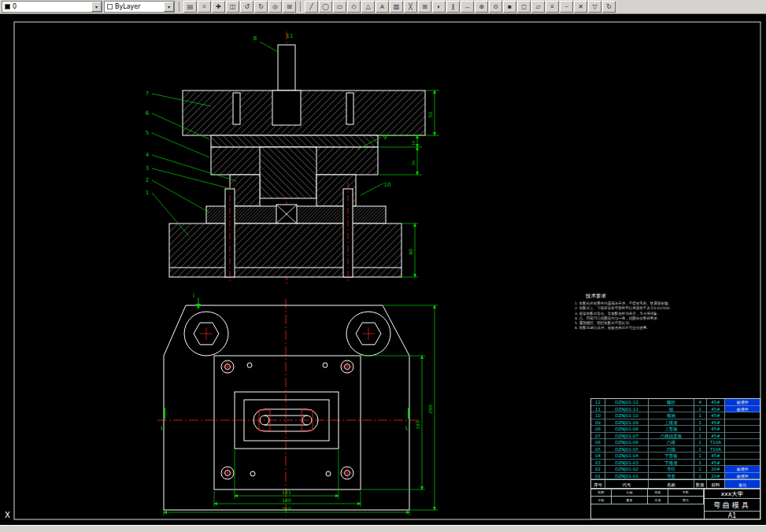 The width and height of the screenshot is (766, 532). Describe the element at coordinates (496, 6) in the screenshot. I see `toolbar-icon: ⊙` at that location.